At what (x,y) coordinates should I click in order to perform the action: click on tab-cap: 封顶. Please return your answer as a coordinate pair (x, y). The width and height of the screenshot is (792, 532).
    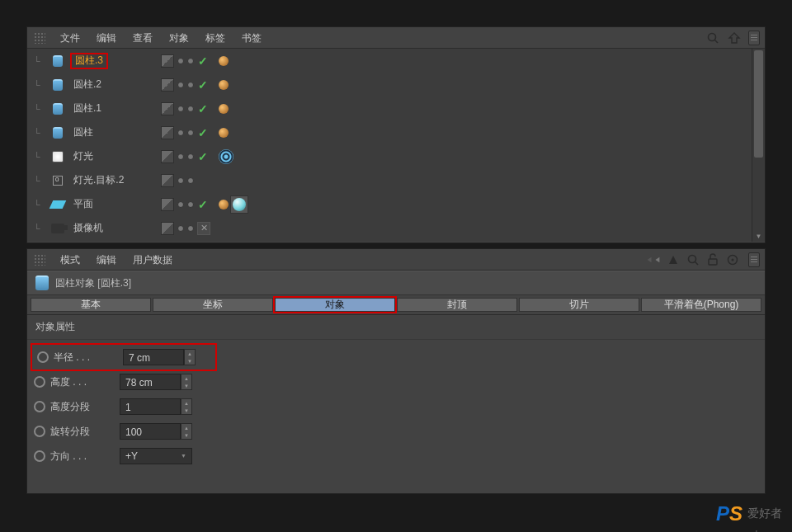
    Looking at the image, I should click on (457, 305).